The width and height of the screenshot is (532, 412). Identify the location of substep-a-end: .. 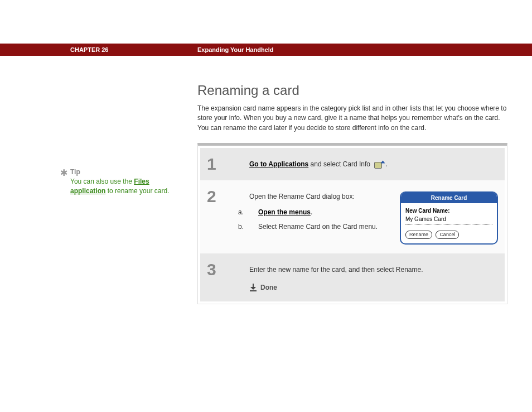
(311, 212).